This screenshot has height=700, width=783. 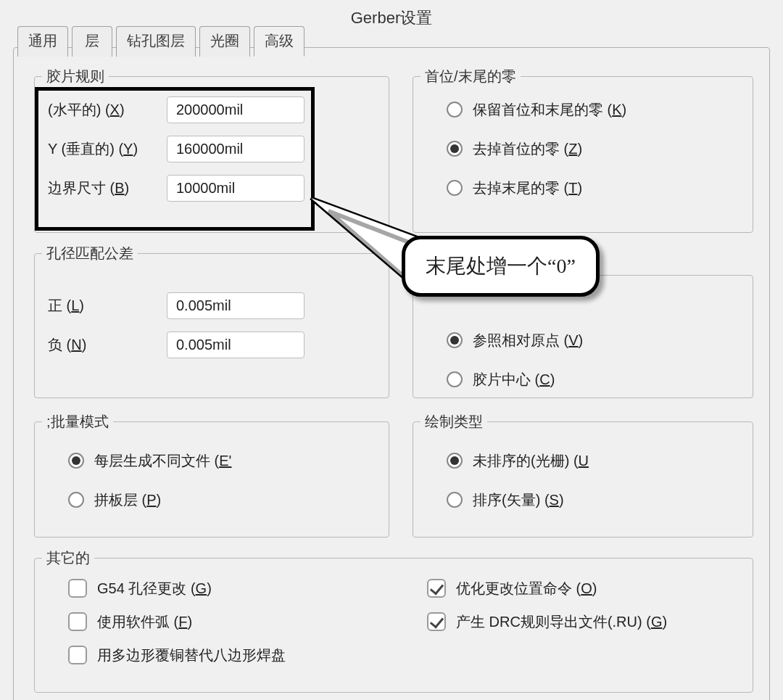 What do you see at coordinates (583, 110) in the screenshot?
I see `radio-zeros-keep: 保留首位和末尾的零 (K)` at bounding box center [583, 110].